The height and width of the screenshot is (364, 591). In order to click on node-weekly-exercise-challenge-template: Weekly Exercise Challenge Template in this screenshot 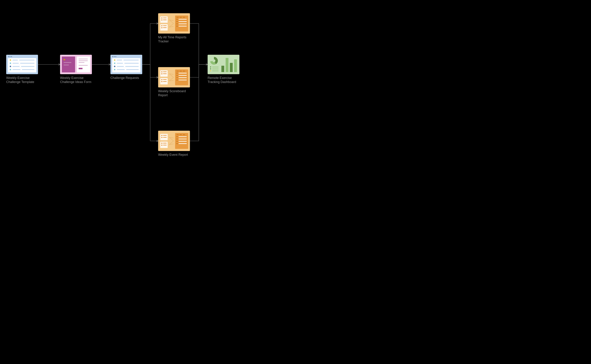, I will do `click(22, 69)`.